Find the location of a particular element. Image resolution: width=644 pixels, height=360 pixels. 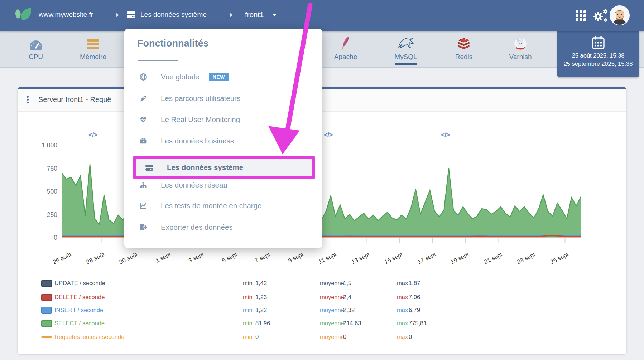

stat-min-value: 1,23 is located at coordinates (261, 297).